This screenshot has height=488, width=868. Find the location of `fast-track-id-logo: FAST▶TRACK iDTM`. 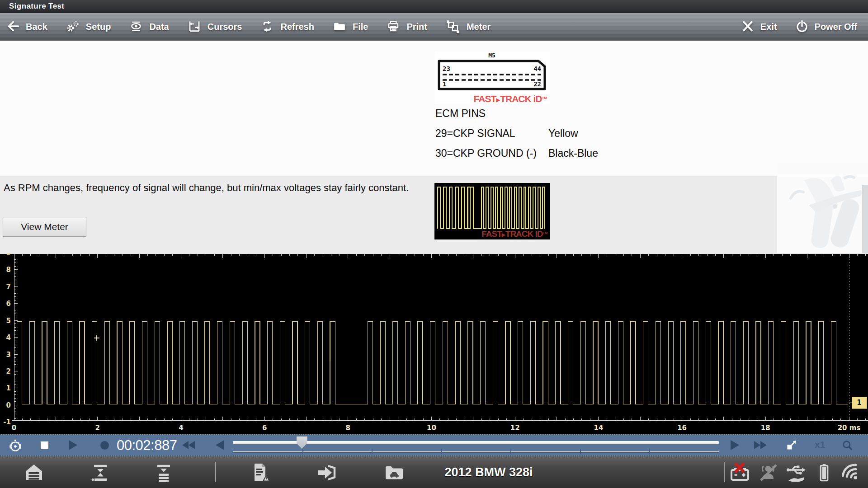

fast-track-id-logo: FAST▶TRACK iDTM is located at coordinates (510, 99).